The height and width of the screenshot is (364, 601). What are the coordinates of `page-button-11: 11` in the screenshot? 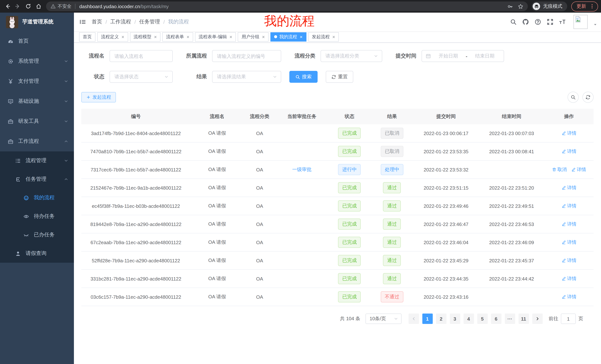 It's located at (523, 319).